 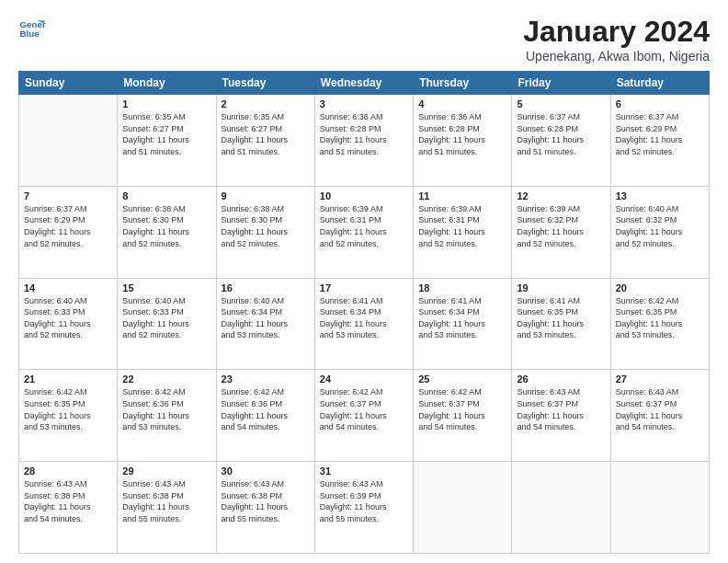 I want to click on day-number: 26, so click(x=561, y=379).